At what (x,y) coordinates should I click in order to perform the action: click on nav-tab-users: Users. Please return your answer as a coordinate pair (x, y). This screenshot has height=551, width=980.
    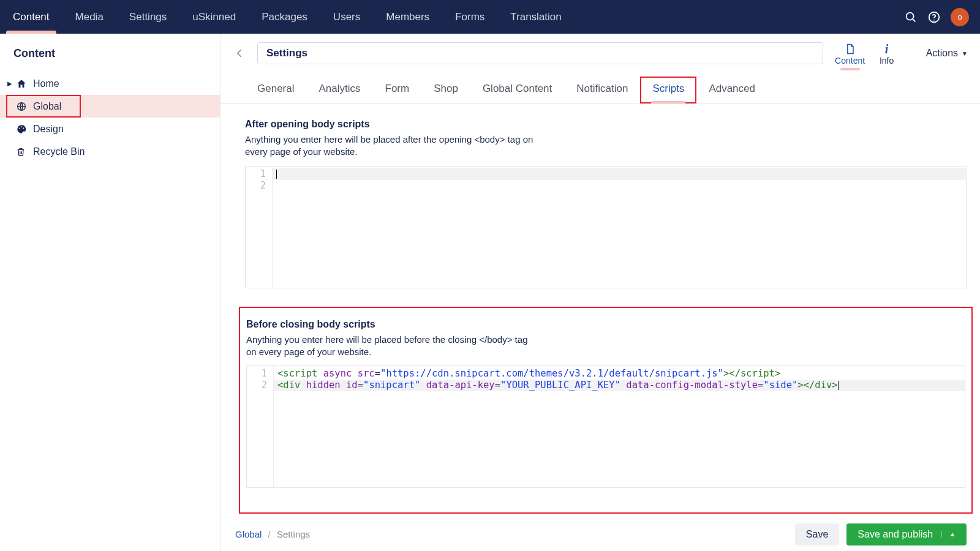
    Looking at the image, I should click on (347, 17).